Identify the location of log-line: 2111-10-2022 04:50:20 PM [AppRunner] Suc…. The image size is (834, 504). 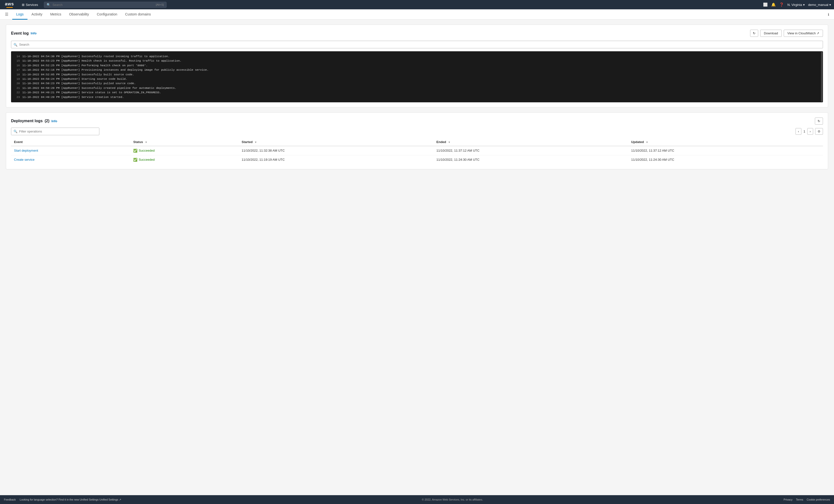
(417, 88).